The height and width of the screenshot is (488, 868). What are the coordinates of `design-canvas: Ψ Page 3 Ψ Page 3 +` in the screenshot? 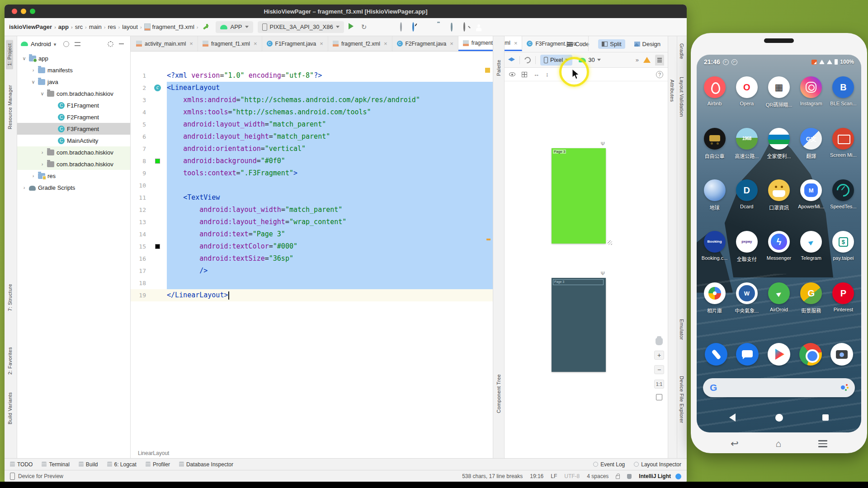 It's located at (586, 270).